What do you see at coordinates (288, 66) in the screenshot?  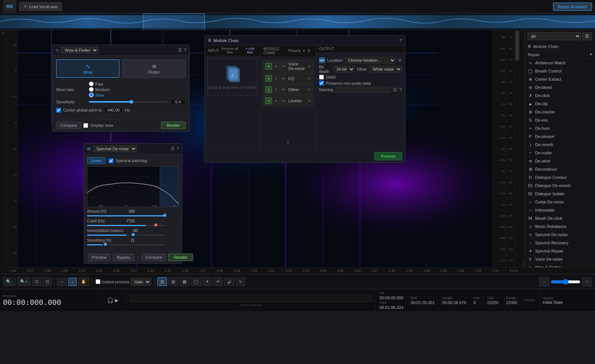 I see `chain-item-voice-de-noise: ● S M Voice De-noise ✕` at bounding box center [288, 66].